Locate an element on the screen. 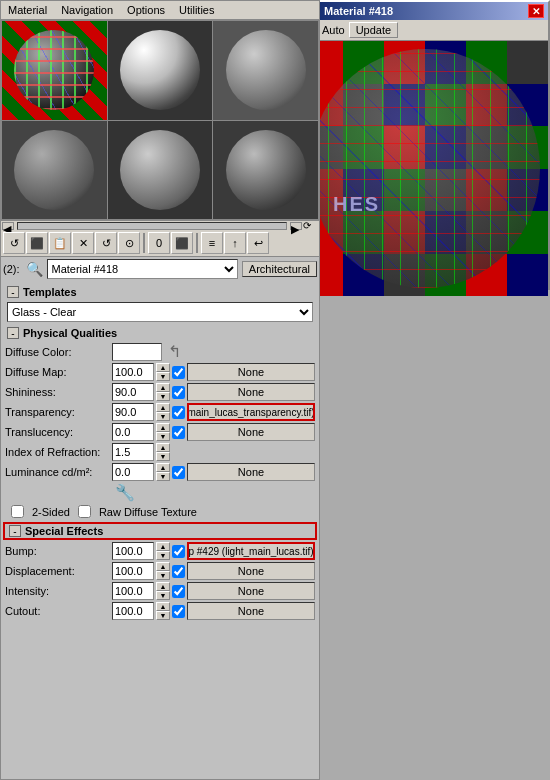 The width and height of the screenshot is (550, 780). bump-spin-up: ▲ is located at coordinates (163, 546).